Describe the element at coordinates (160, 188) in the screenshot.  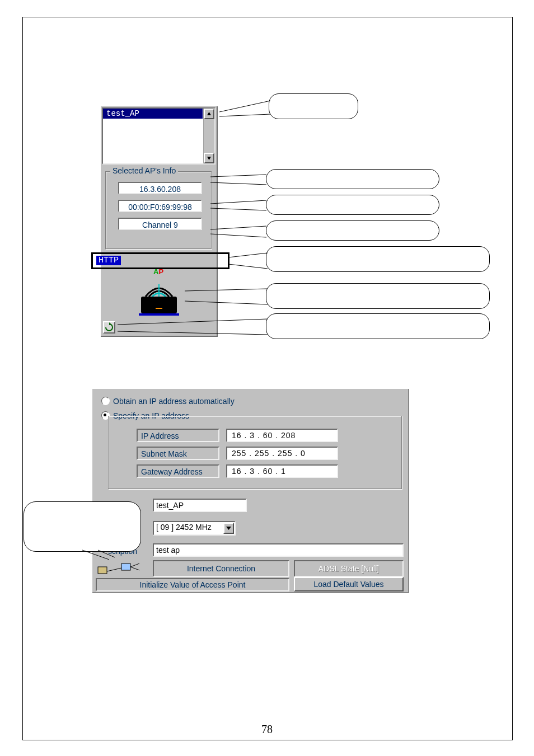
I see `ap-ip-field: 16.3.60.208` at that location.